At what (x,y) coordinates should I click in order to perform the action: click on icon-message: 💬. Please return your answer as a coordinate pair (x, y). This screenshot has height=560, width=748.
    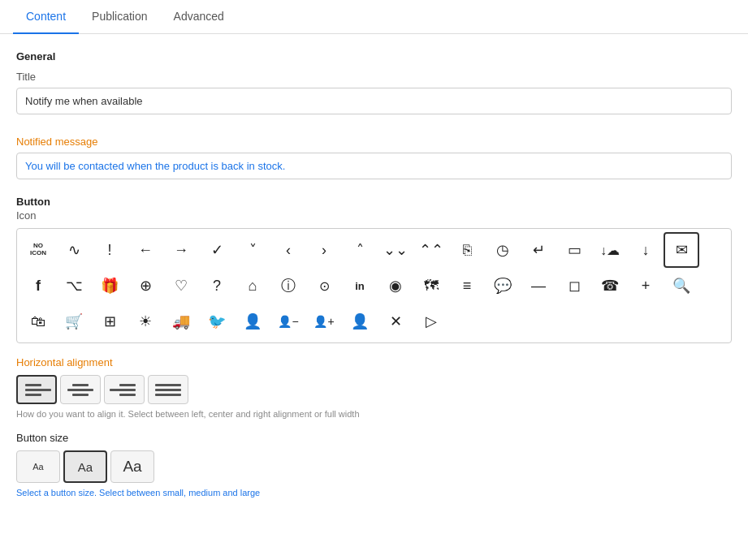
    Looking at the image, I should click on (503, 286).